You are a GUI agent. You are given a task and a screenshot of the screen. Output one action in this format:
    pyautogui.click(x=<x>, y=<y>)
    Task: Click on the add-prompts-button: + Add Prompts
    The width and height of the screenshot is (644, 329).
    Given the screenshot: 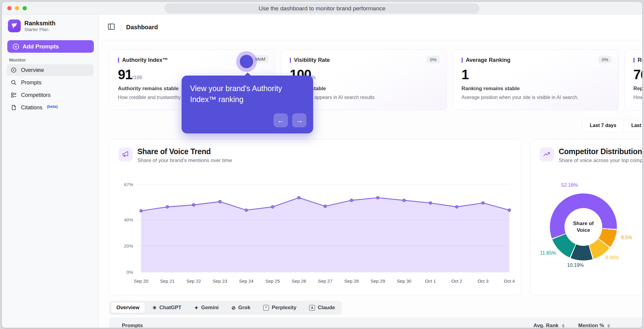 What is the action you would take?
    pyautogui.click(x=51, y=46)
    